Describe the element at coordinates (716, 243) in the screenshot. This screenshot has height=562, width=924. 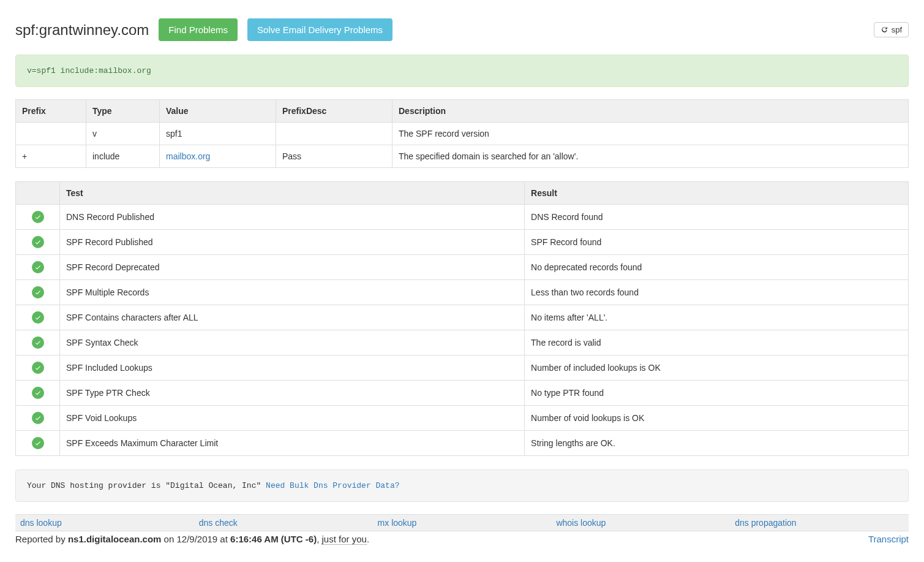
I see `test-result: SPF Record found` at that location.